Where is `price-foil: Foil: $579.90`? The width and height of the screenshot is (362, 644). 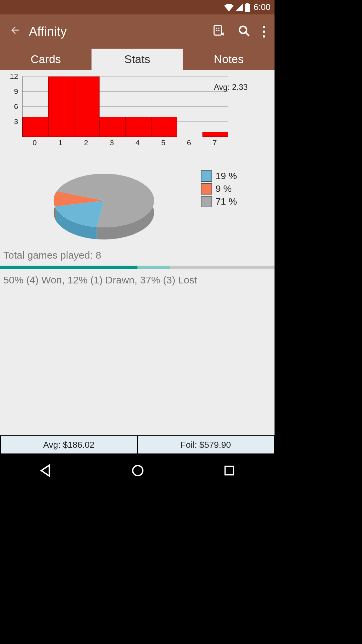
price-foil: Foil: $579.90 is located at coordinates (206, 445).